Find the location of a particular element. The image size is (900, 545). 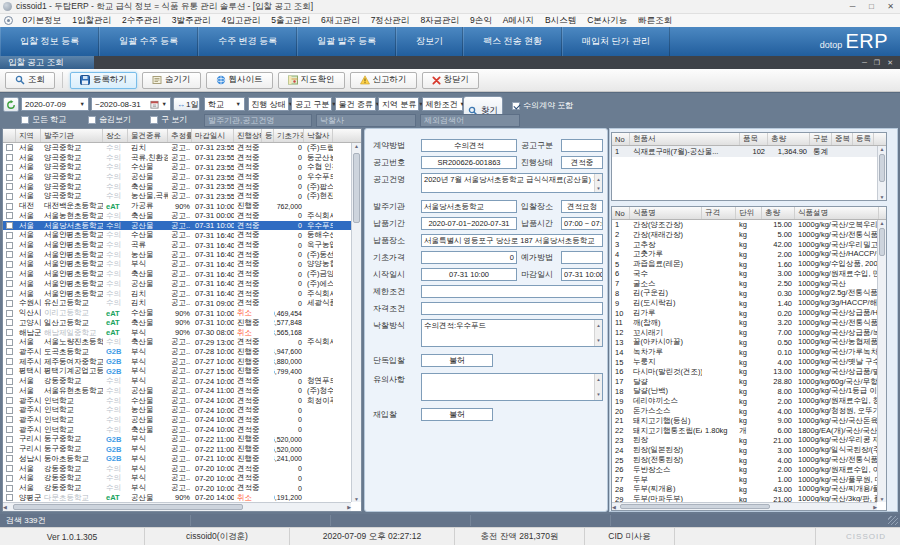

bid-row: 서울양곡중학교수의수산물공고..07-31 23:55견적중0수협 인천 is located at coordinates (177, 167).